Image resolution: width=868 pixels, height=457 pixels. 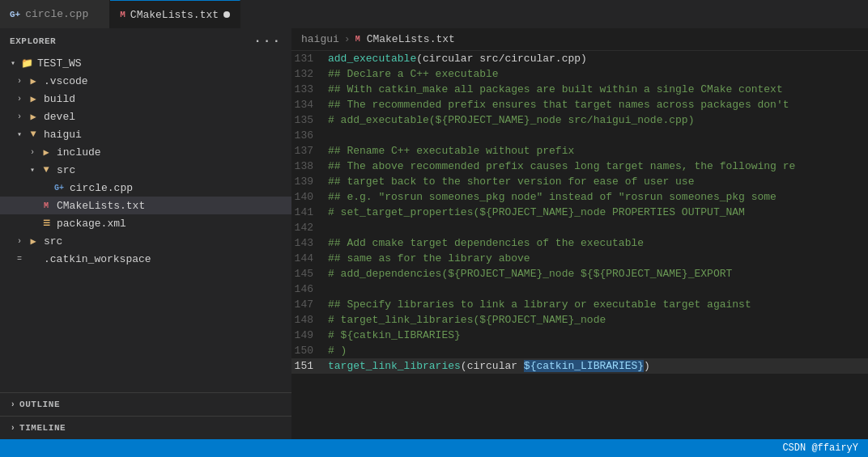 I want to click on sidebar-header: EXPLORER ···, so click(x=146, y=41).